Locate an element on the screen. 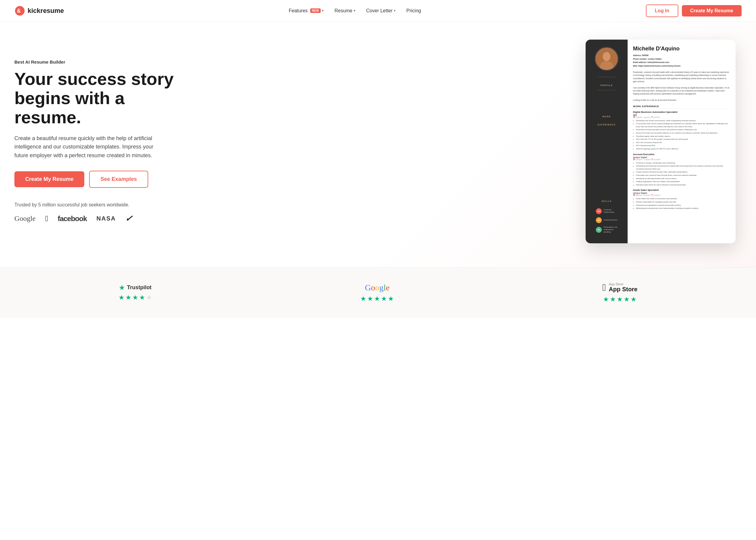  create-resume-hero-button: Create My Resume is located at coordinates (49, 179).